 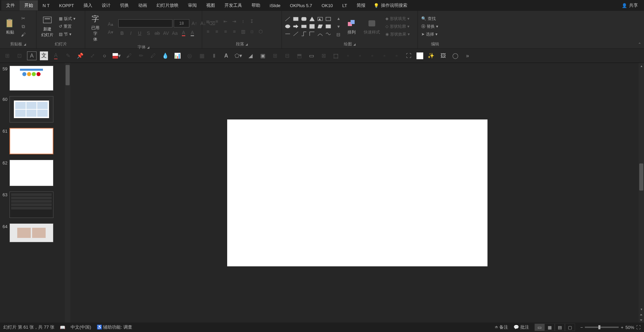 I want to click on layout-button: ▦版式▾, so click(x=67, y=19).